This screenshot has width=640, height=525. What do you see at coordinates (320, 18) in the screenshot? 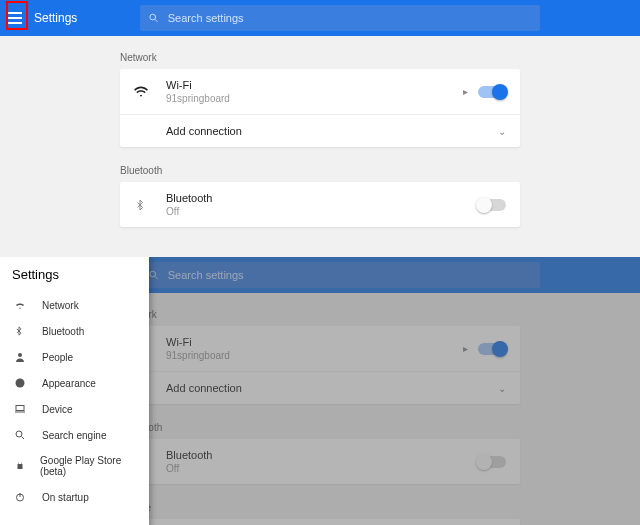
I see `top-header: Settings` at bounding box center [320, 18].